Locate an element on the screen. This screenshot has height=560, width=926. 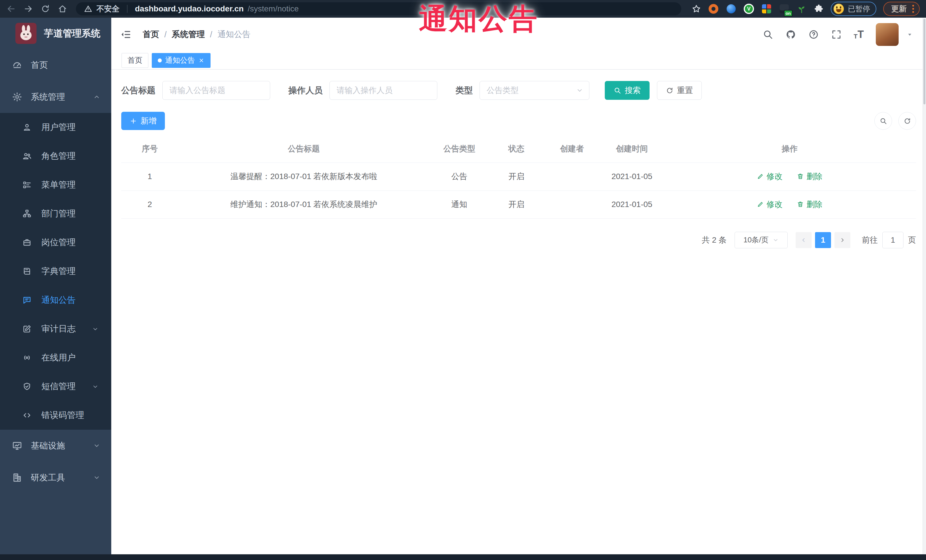
filter-title-group: 公告标题 is located at coordinates (196, 91).